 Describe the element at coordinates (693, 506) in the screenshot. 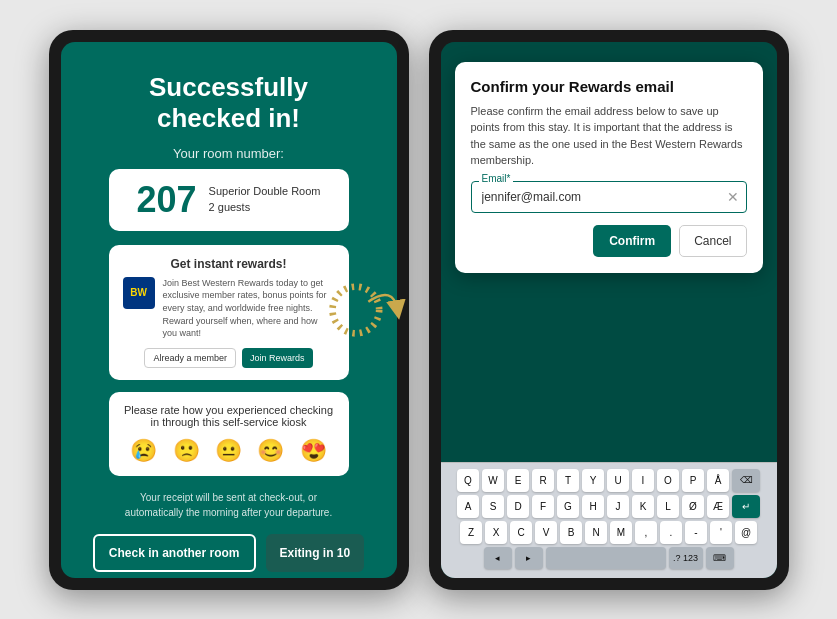

I see `key-oslash: Ø` at that location.